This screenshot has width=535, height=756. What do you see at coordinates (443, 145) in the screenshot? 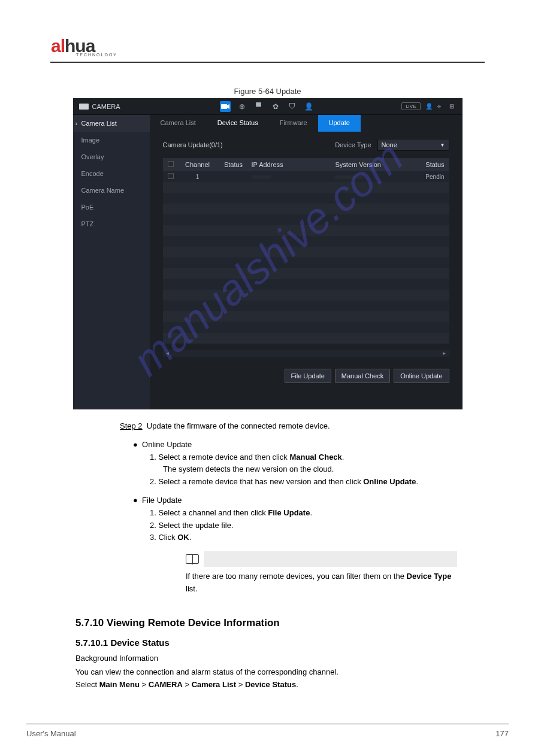
I see `chevron-down-icon: ▼` at bounding box center [443, 145].